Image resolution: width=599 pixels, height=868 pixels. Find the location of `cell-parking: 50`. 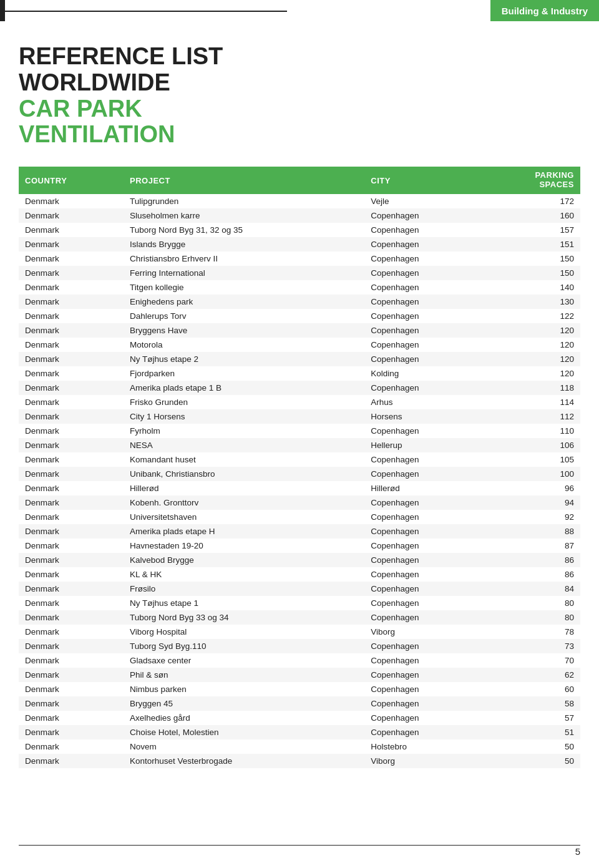

cell-parking: 50 is located at coordinates (530, 761).